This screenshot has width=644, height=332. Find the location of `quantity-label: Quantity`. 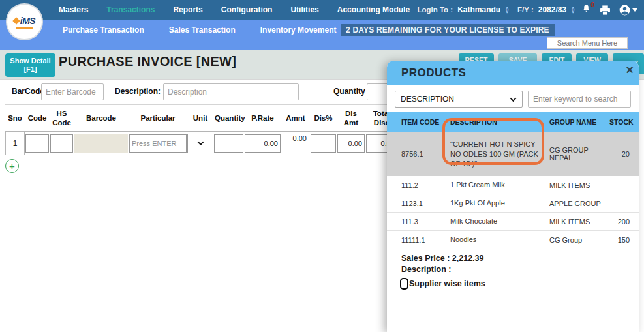

quantity-label: Quantity is located at coordinates (350, 91).